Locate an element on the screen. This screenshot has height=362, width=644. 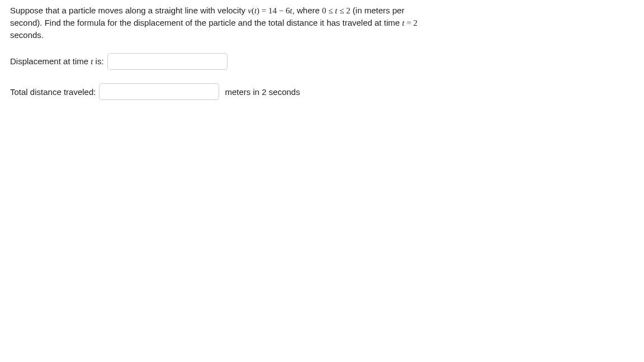
problem-text-intro: Suppose that a particle moves along a st… is located at coordinates (129, 10).